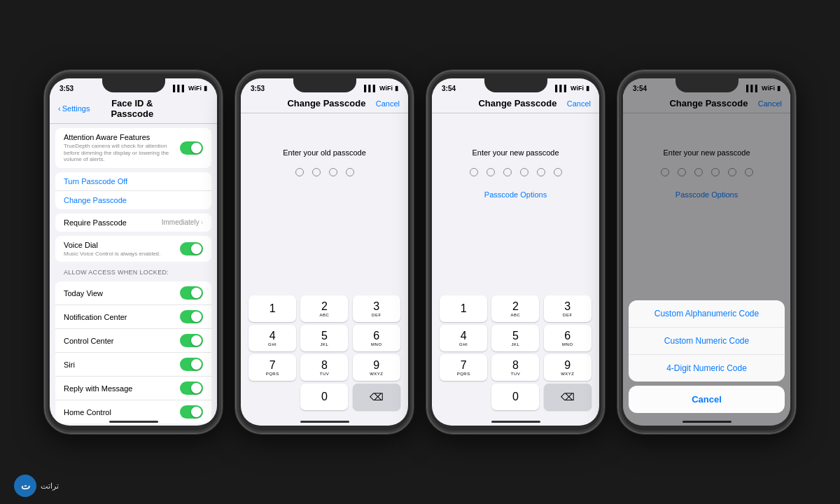 Image resolution: width=840 pixels, height=504 pixels. I want to click on time-1: 3:53, so click(66, 88).